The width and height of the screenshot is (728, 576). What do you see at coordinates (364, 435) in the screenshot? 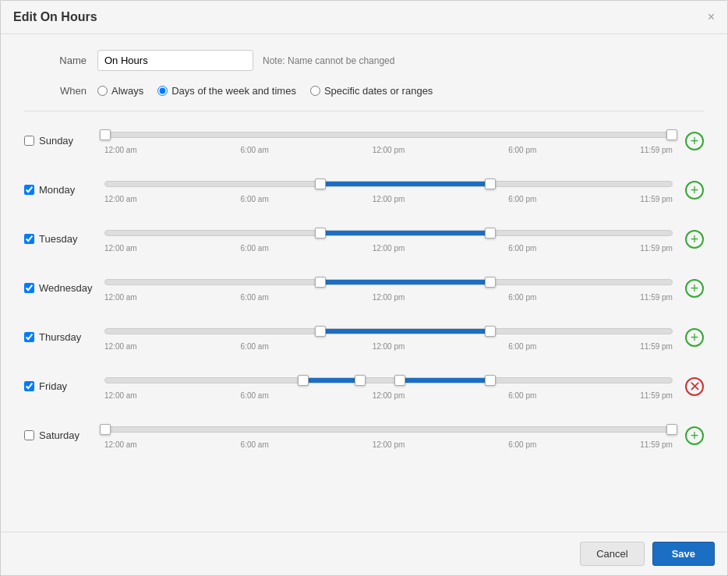
I see `day-row-saturday: Saturday 12:00 am 6:00 am 12:00 pm 6:00 …` at bounding box center [364, 435].